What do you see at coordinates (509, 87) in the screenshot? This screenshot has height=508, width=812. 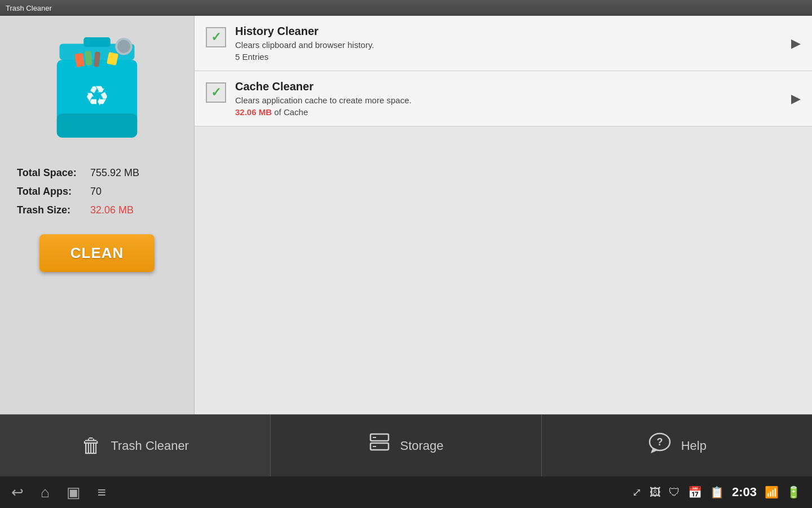 I see `cache-cleaner-title: Cache Cleaner` at bounding box center [509, 87].